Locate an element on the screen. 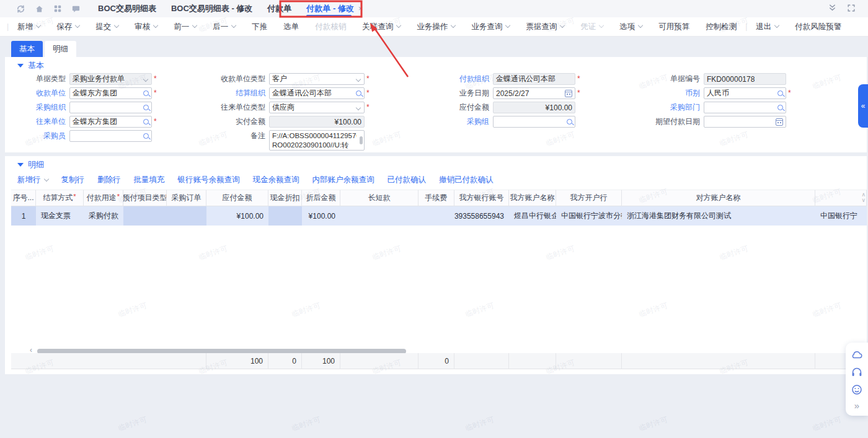 The height and width of the screenshot is (438, 868). toolbar-关联查询-button: 关联查询 is located at coordinates (381, 27).